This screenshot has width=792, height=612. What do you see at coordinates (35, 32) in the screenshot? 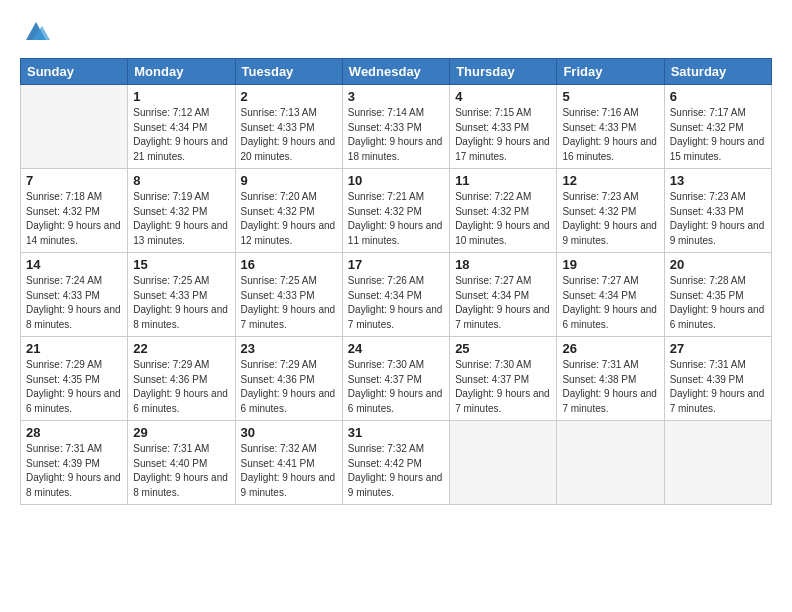
I see `logo` at bounding box center [35, 32].